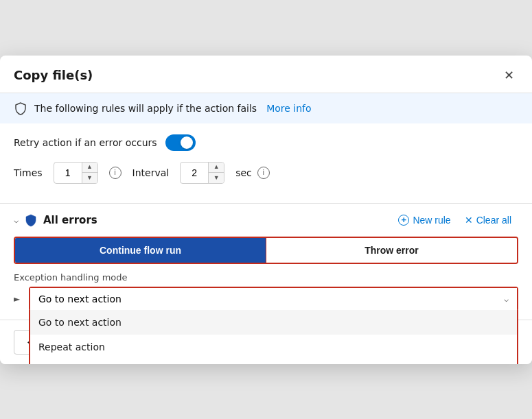  I want to click on times-input, so click(68, 173).